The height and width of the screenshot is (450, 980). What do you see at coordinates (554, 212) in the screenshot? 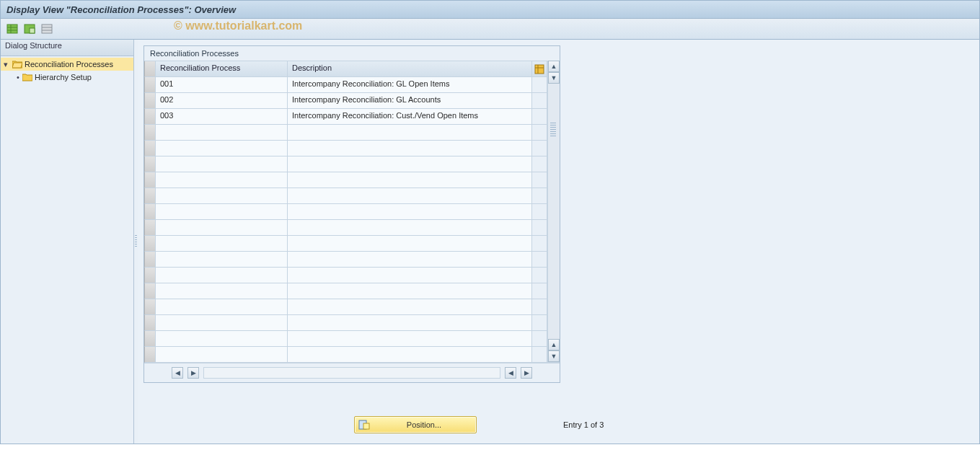
I see `vertical-scrollbar: ▲ ▼ ▲ ▼` at bounding box center [554, 212].